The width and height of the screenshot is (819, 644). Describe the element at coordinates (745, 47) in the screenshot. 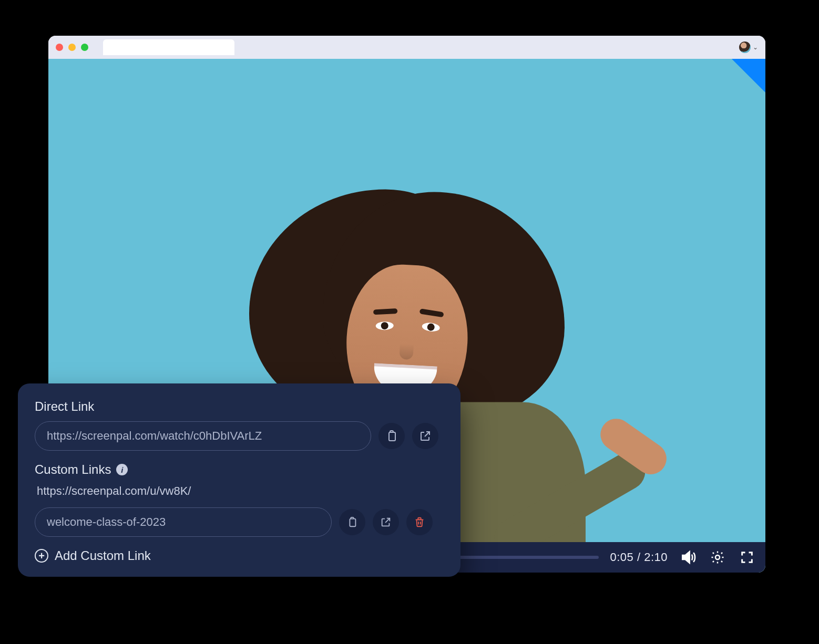

I see `avatar-icon` at that location.